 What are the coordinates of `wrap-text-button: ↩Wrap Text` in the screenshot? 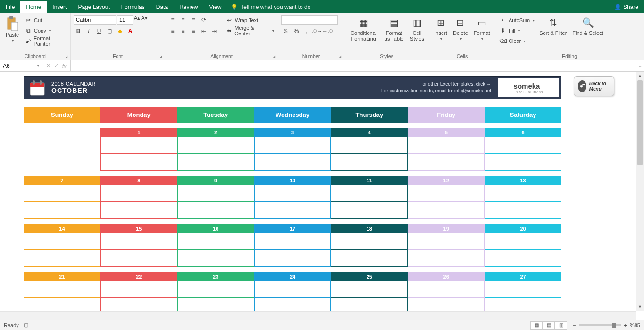 It's located at (250, 20).